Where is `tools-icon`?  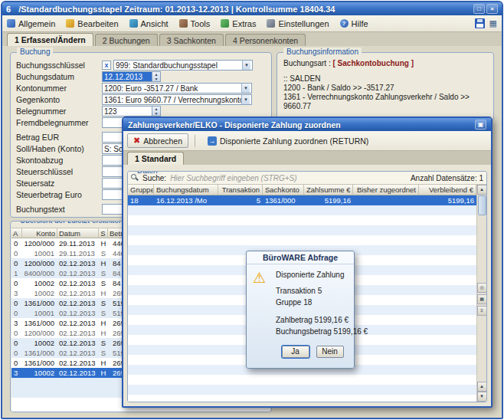 tools-icon is located at coordinates (184, 23).